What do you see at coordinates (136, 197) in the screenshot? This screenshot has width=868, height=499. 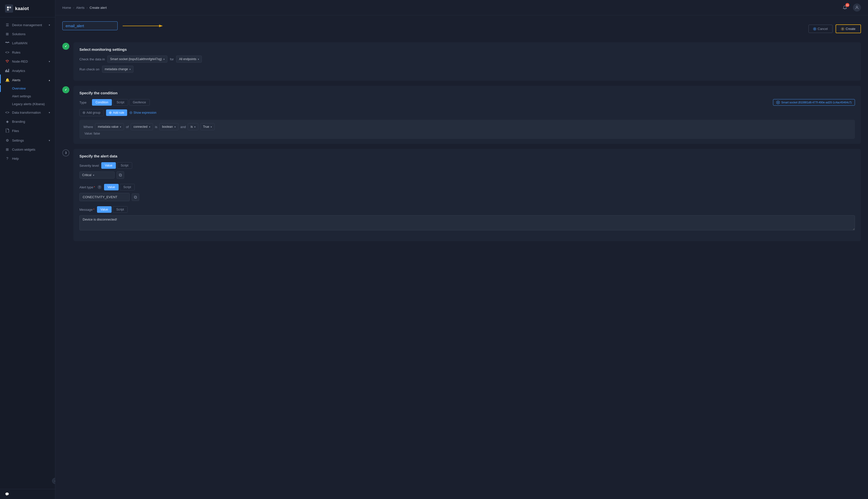 I see `alert-type-copy-button` at bounding box center [136, 197].